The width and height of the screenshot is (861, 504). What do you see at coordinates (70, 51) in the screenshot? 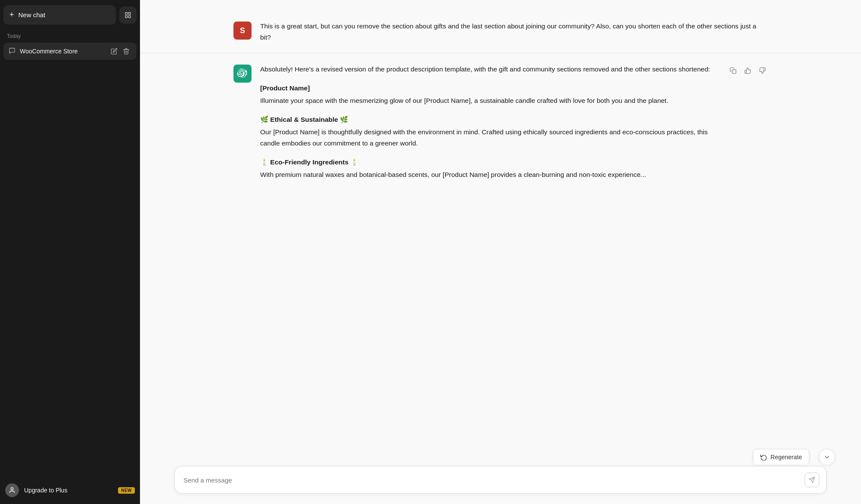
I see `chat-history-item-woocommerce: WooCommerce Store` at bounding box center [70, 51].